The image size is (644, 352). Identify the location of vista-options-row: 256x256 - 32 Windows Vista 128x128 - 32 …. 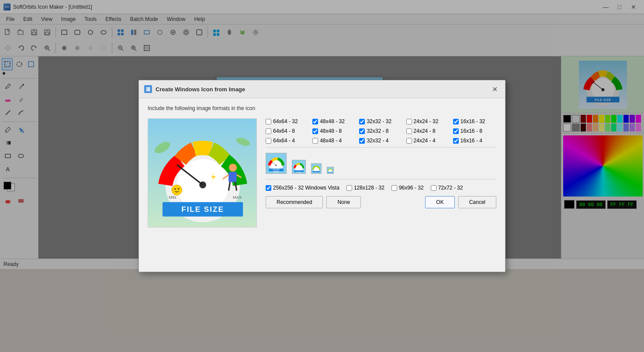
(381, 188).